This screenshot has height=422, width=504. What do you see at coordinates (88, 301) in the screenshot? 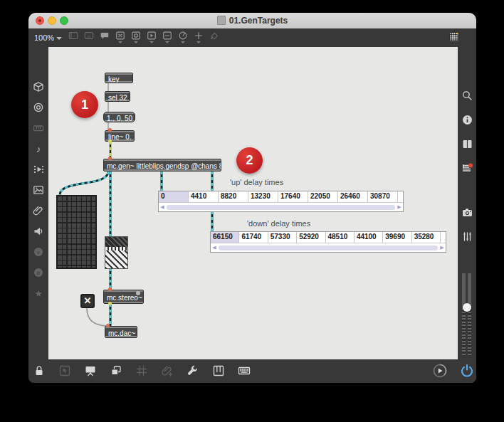
I see `toggle-object: ✕` at bounding box center [88, 301].